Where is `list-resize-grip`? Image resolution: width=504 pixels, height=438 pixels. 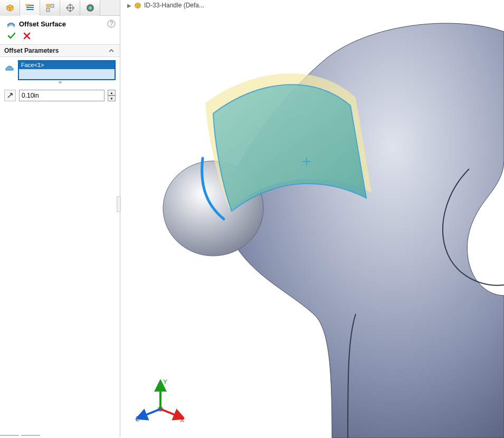
list-resize-grip is located at coordinates (60, 82).